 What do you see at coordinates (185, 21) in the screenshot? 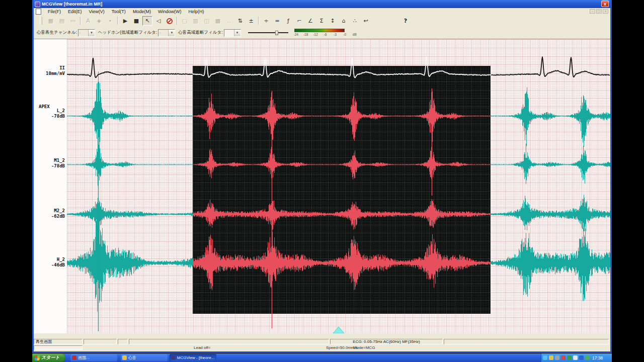
I see `layout1-icon: ▢` at bounding box center [185, 21].